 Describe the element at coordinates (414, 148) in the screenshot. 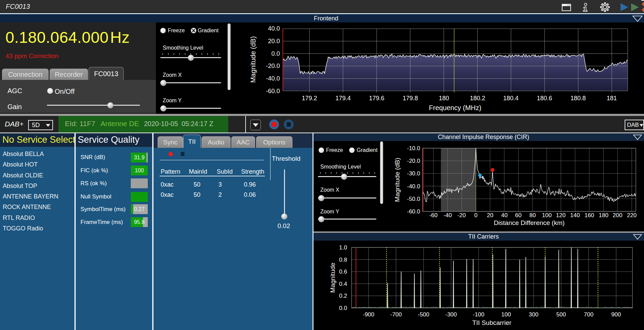

I see `svg-text: -10.0` at that location.